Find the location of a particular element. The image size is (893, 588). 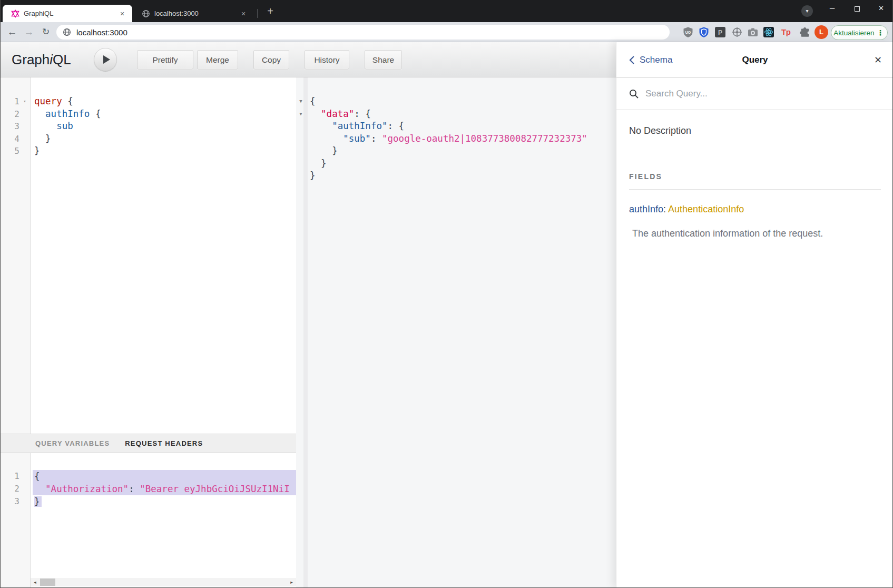

bitwarden-icon is located at coordinates (704, 32).